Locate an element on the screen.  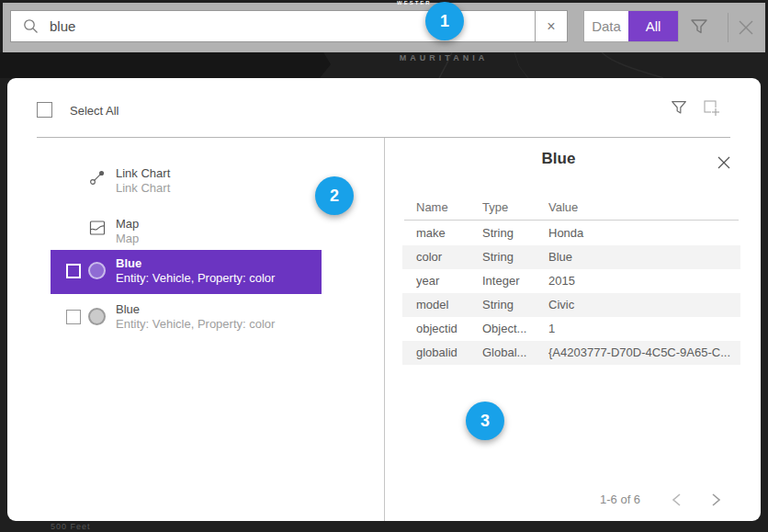
search-icon is located at coordinates (30, 26).